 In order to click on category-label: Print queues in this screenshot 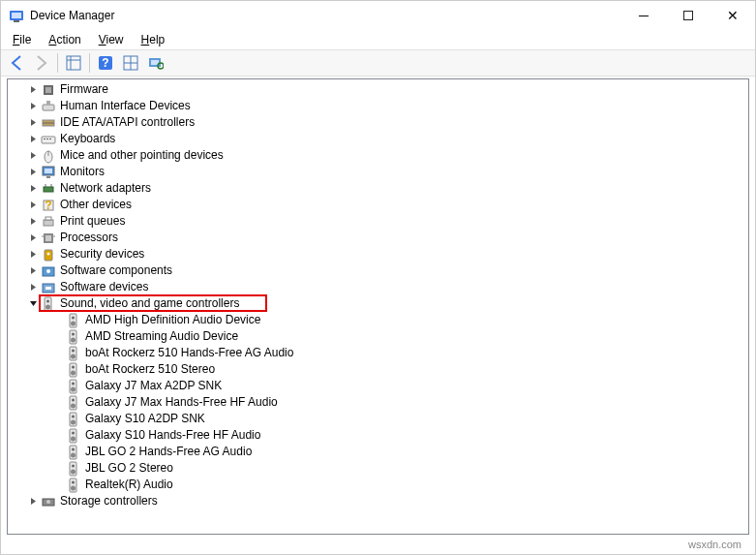, I will do `click(93, 221)`.